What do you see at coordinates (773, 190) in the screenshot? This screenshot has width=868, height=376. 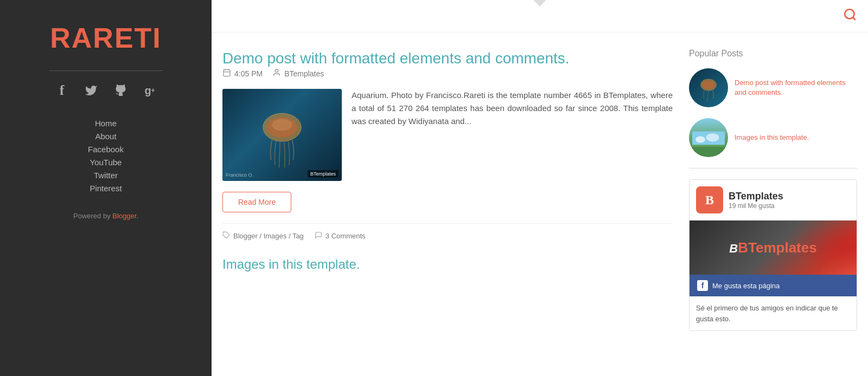 I see `widget-sidebar: Popular Posts Demo post with formatt` at bounding box center [773, 190].